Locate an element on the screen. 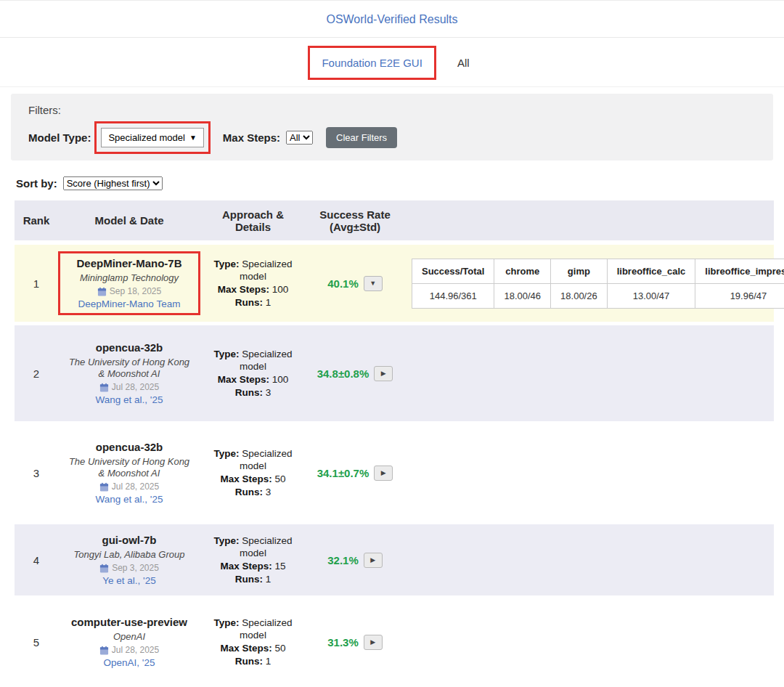 This screenshot has height=687, width=784. model-info-annotated: DeepMiner-Mano-7B Mininglamp Technology … is located at coordinates (129, 283).